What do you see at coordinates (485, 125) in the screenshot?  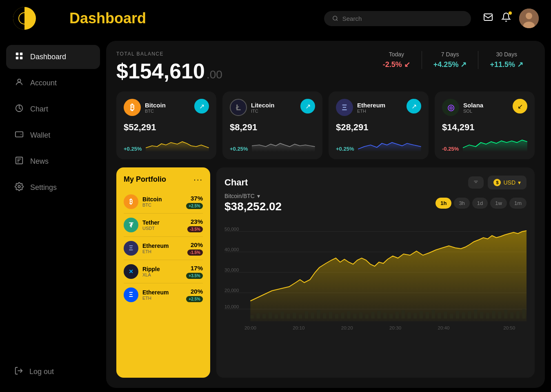 I see `crypto-card-sol: ◎ Solana SOL ↙ $14,291 -0.25%` at bounding box center [485, 125].